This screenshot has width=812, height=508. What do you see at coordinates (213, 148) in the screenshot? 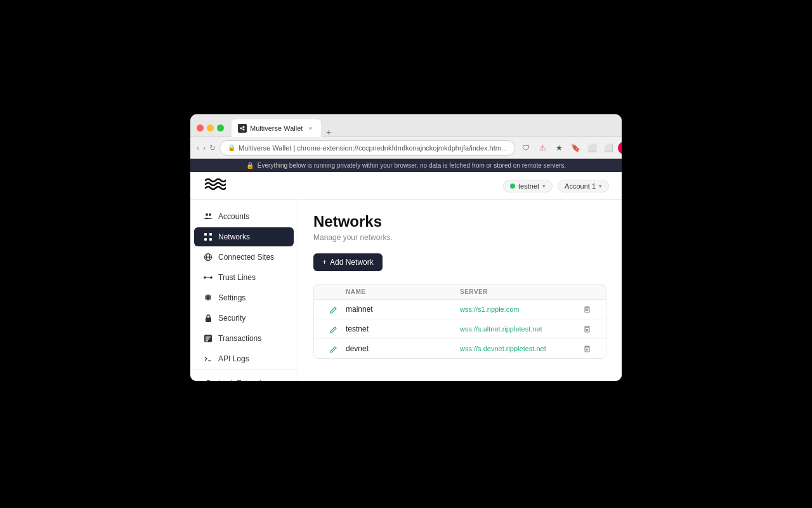
I see `refresh-button: ↻` at bounding box center [213, 148].